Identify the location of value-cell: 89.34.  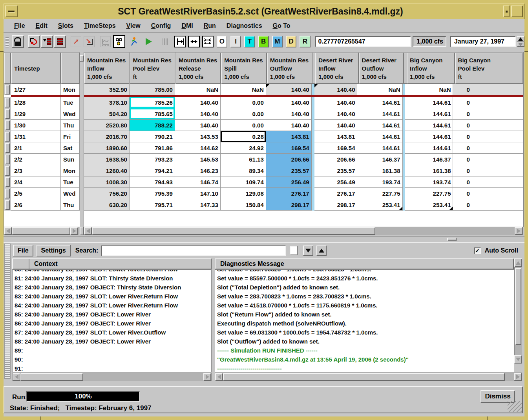
(243, 171).